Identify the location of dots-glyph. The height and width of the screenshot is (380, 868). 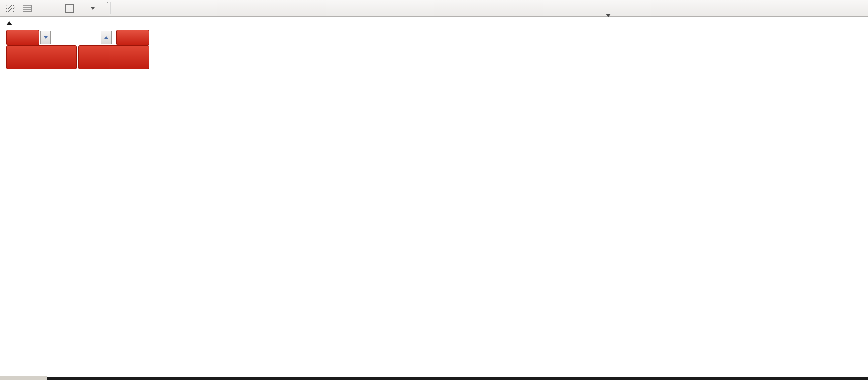
(27, 8).